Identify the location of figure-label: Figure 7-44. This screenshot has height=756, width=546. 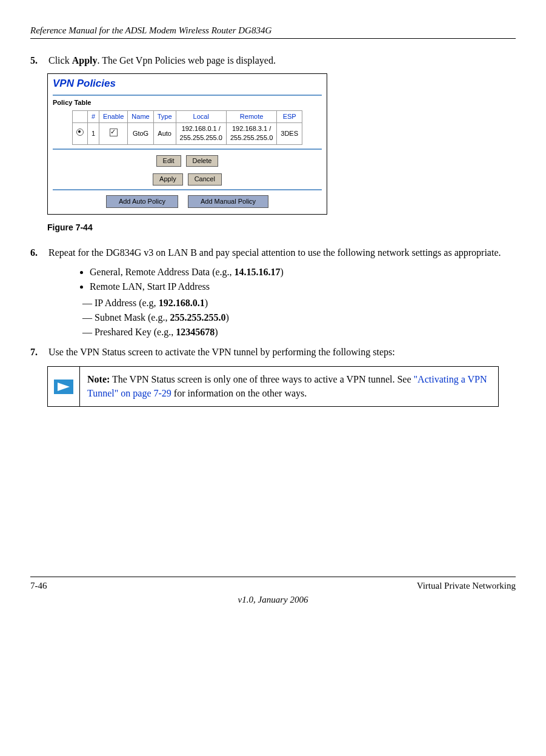
(281, 228).